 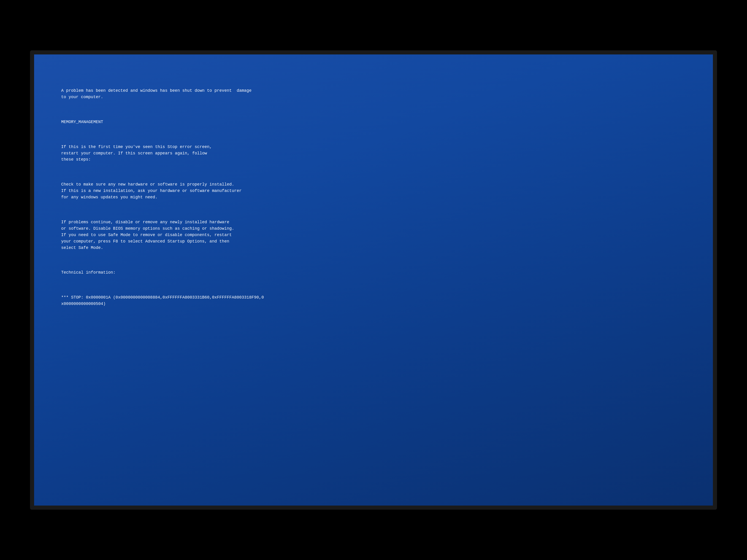 I want to click on bsod-intro: A problem has been detected and windows …, so click(x=374, y=94).